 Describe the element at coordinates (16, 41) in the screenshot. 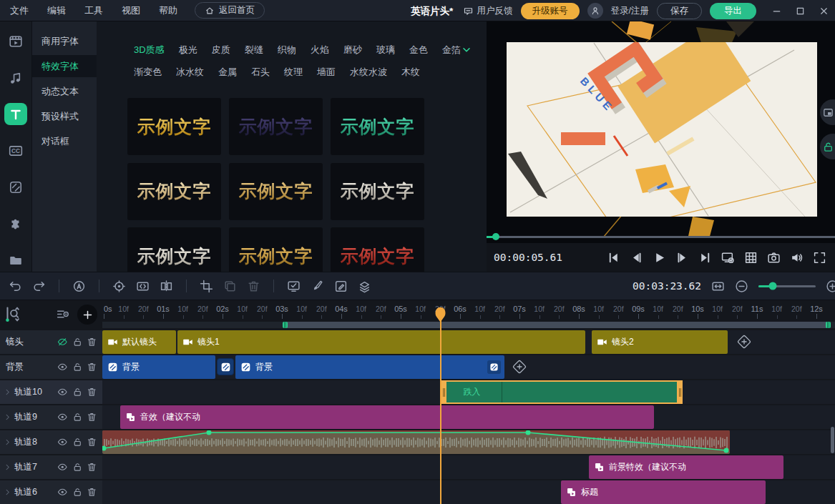

I see `rail-item-media-library` at that location.